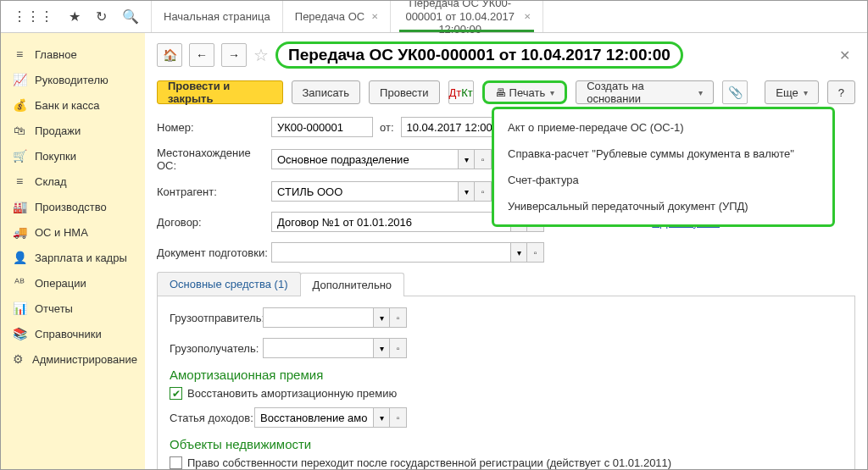  Describe the element at coordinates (214, 252) in the screenshot. I see `prepdoc-label: Документ подготовки:` at that location.